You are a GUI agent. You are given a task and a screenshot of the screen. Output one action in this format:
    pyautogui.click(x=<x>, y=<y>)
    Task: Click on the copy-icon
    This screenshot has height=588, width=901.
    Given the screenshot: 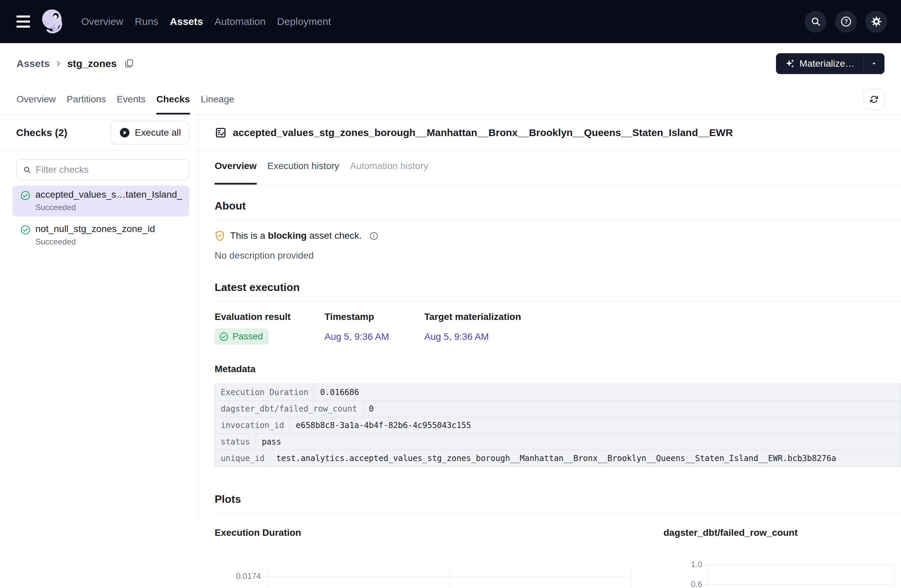 What is the action you would take?
    pyautogui.click(x=129, y=64)
    